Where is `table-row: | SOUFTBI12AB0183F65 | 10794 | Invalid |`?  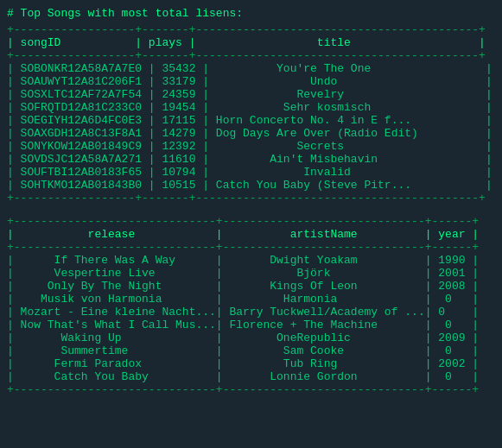
table-row: | SOUFTBI12AB0183F65 | 10794 | Invalid | is located at coordinates (251, 173).